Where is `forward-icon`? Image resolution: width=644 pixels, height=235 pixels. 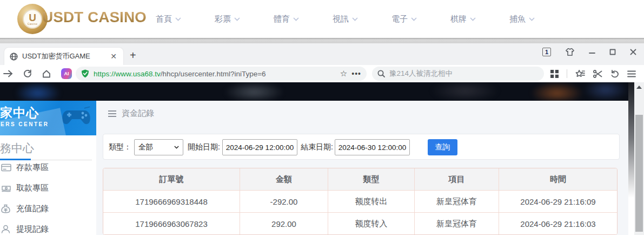
forward-icon is located at coordinates (8, 74).